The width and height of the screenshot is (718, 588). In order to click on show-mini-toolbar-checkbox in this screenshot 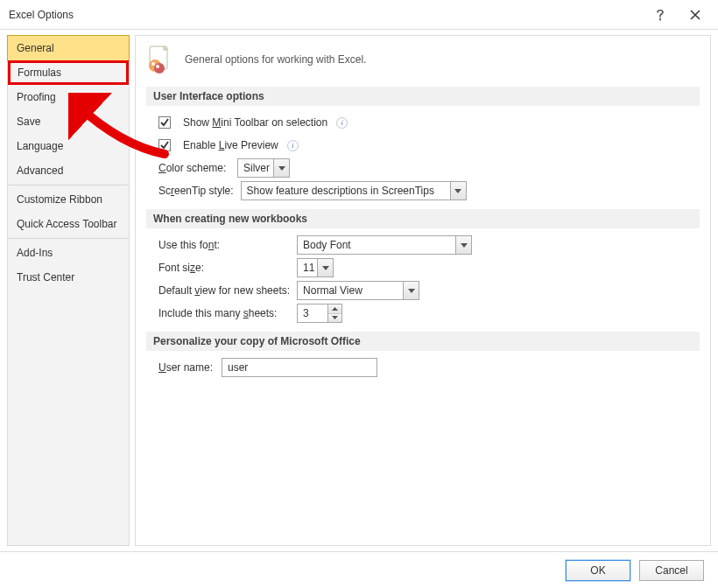, I will do `click(165, 122)`.